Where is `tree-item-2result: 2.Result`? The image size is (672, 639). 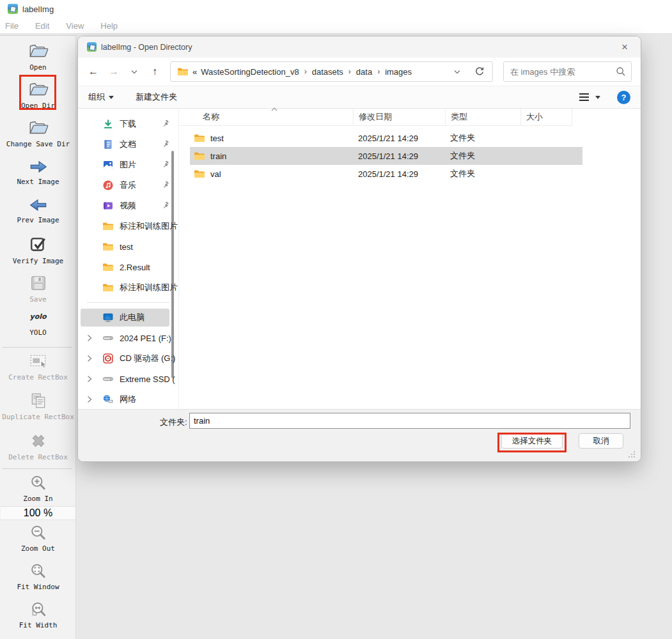 tree-item-2result: 2.Result is located at coordinates (128, 267).